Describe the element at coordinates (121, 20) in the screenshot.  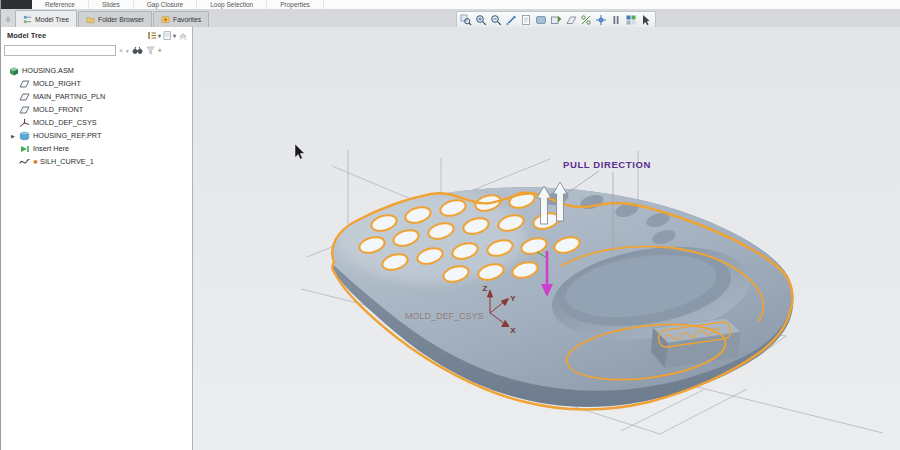
I see `tab-folder-browser-label: Folder Browser` at that location.